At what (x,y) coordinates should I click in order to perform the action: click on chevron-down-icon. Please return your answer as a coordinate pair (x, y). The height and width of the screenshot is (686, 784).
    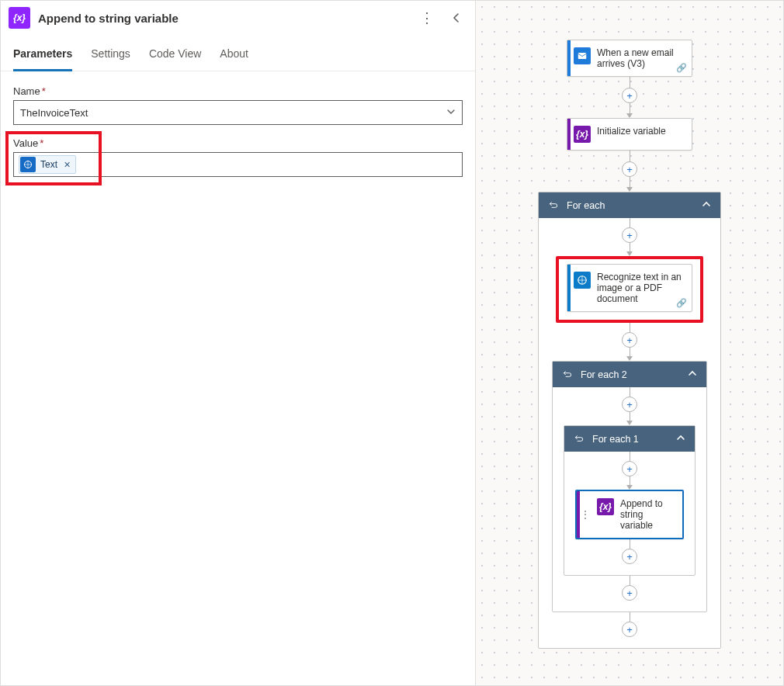
    Looking at the image, I should click on (451, 113).